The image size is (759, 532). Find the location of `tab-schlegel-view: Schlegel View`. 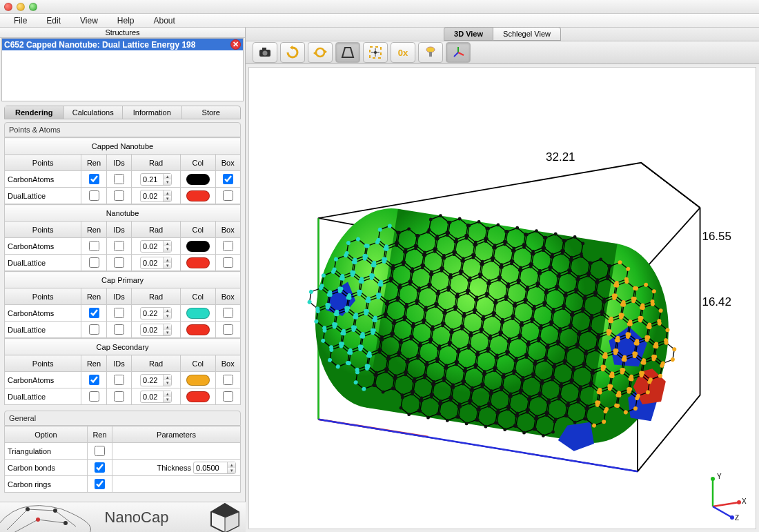

tab-schlegel-view: Schlegel View is located at coordinates (527, 34).